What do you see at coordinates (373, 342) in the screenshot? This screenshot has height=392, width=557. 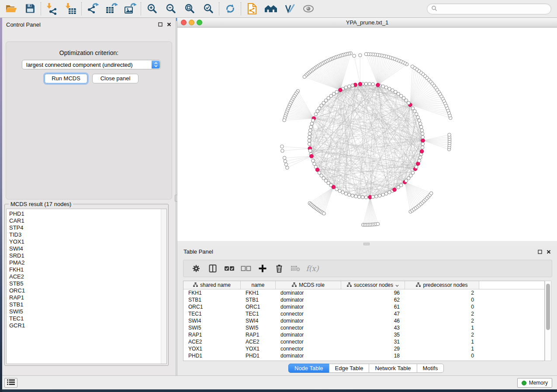 I see `table-cell: 31` at bounding box center [373, 342].